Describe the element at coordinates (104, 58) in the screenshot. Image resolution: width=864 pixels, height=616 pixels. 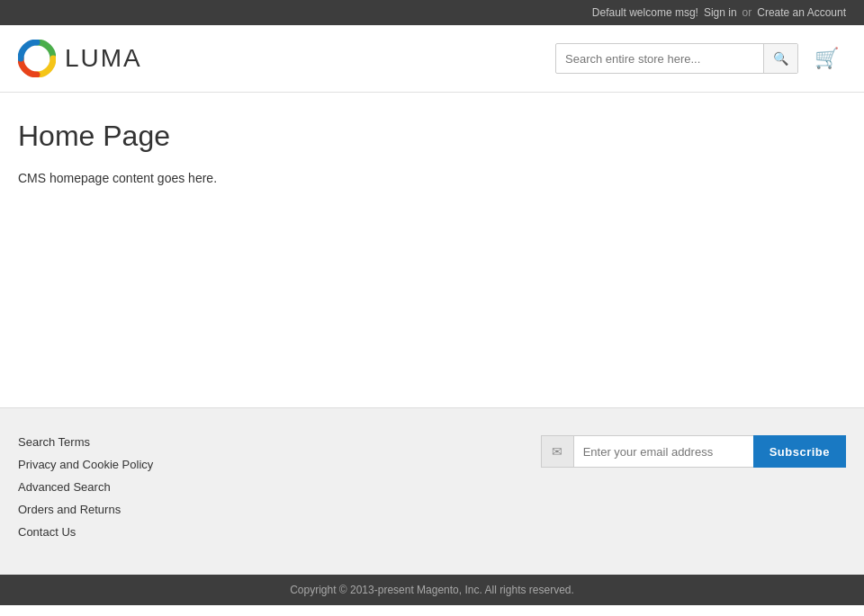
I see `logo-text: LUMA` at that location.